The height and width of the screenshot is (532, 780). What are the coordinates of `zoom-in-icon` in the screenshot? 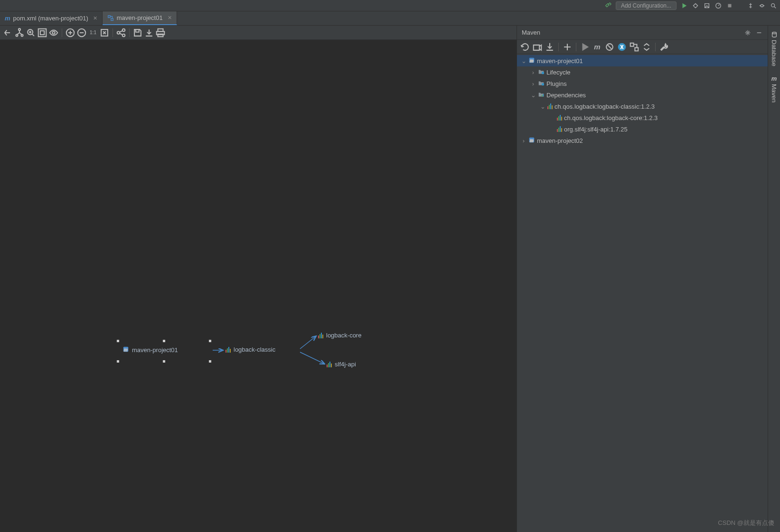 It's located at (70, 33).